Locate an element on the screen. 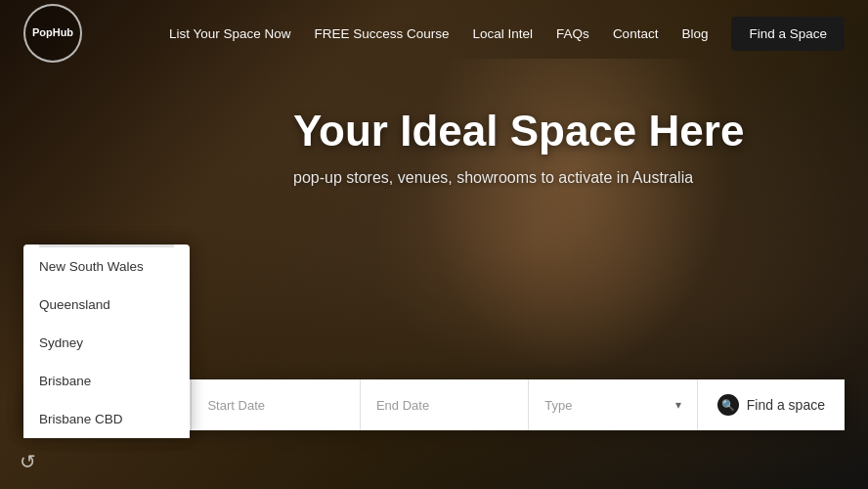 Image resolution: width=868 pixels, height=489 pixels. refresh-icon-container: ↺ is located at coordinates (27, 462).